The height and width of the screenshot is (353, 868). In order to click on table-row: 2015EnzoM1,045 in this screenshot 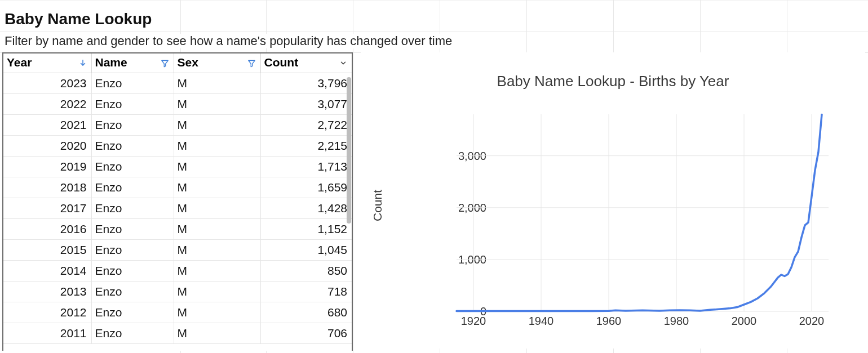, I will do `click(178, 250)`.